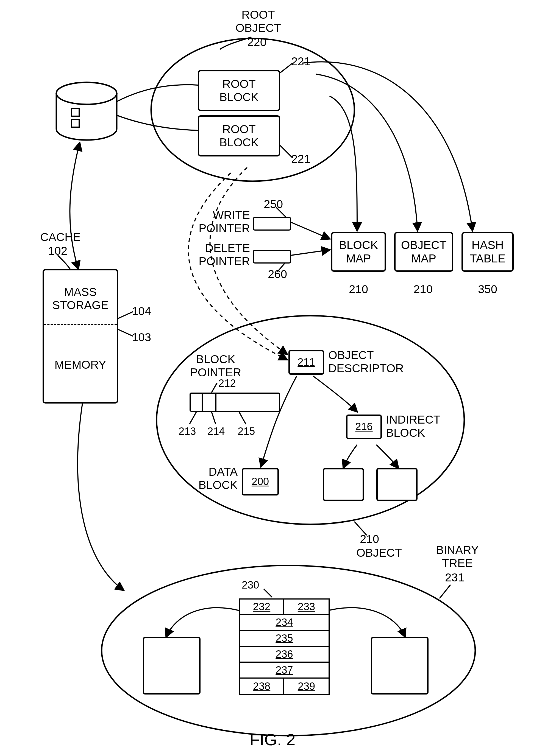  Describe the element at coordinates (364, 427) in the screenshot. I see `indirect-block-num: 216` at that location.